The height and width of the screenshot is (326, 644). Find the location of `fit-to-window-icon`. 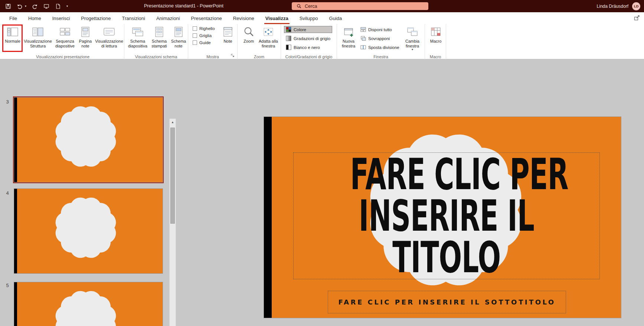

fit-to-window-icon is located at coordinates (268, 32).